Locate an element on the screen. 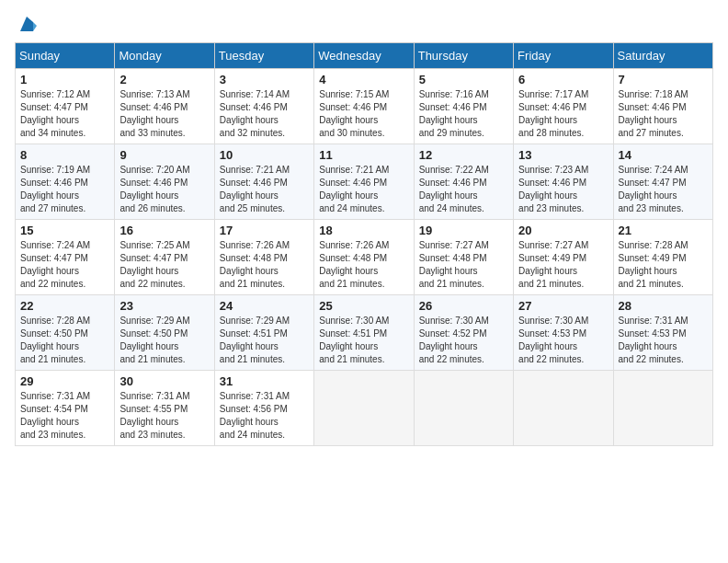  week-row-1: 1 Sunrise: 7:12 AMSunset: 4:47 PMDayligh… is located at coordinates (364, 107).